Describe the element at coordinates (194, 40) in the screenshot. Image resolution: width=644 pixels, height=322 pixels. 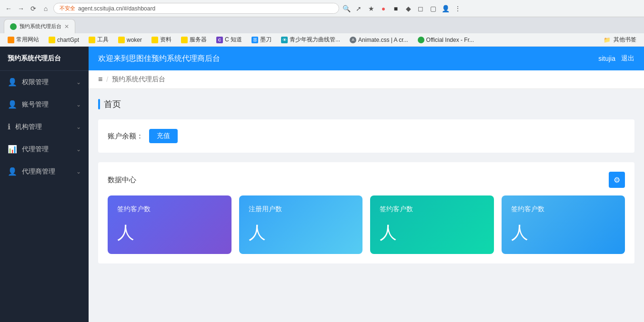
I see `bookmark-server: 服务器` at that location.